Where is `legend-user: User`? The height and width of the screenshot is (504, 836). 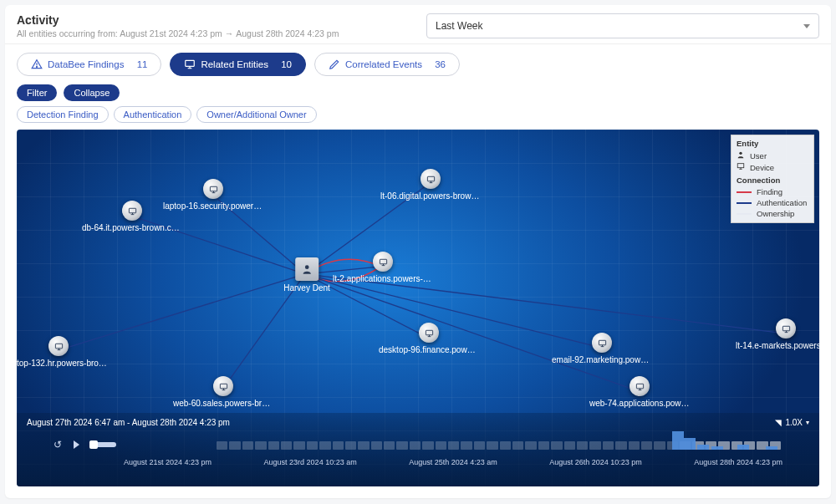 legend-user: User is located at coordinates (772, 155).